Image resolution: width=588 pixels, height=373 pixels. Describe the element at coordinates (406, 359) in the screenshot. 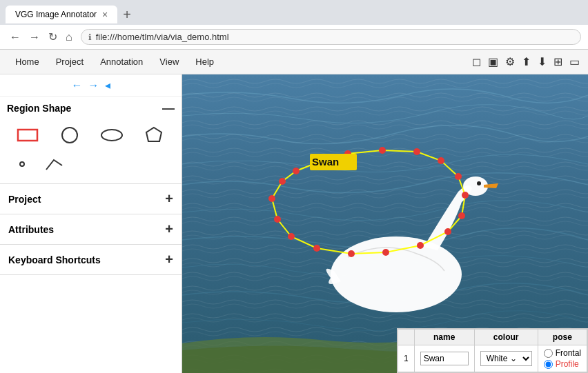

I see `row-num: 1` at that location.